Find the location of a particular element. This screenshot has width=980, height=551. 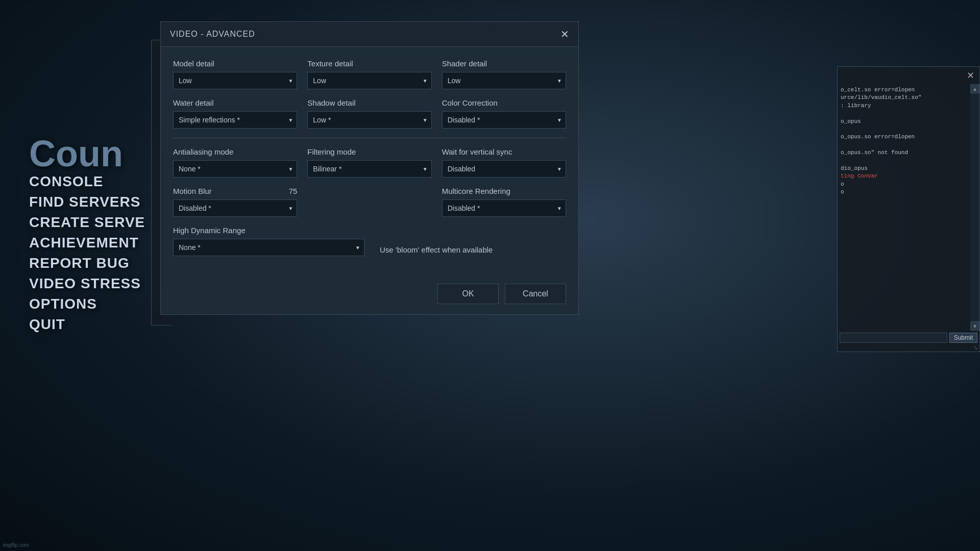

detail-row-5: High Dynamic Range None * Bloom only Ful… is located at coordinates (370, 241).